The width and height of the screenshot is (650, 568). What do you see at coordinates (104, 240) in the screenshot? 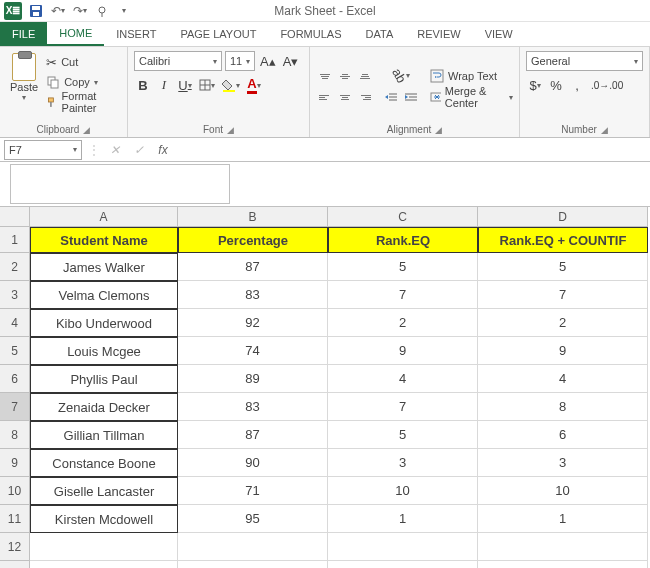
I see `header-student-name: Student Name` at bounding box center [104, 240].